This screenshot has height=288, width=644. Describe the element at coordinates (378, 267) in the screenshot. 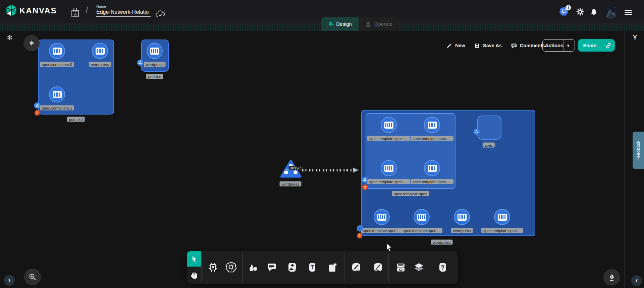

I see `pencil-squiggle-icon` at that location.